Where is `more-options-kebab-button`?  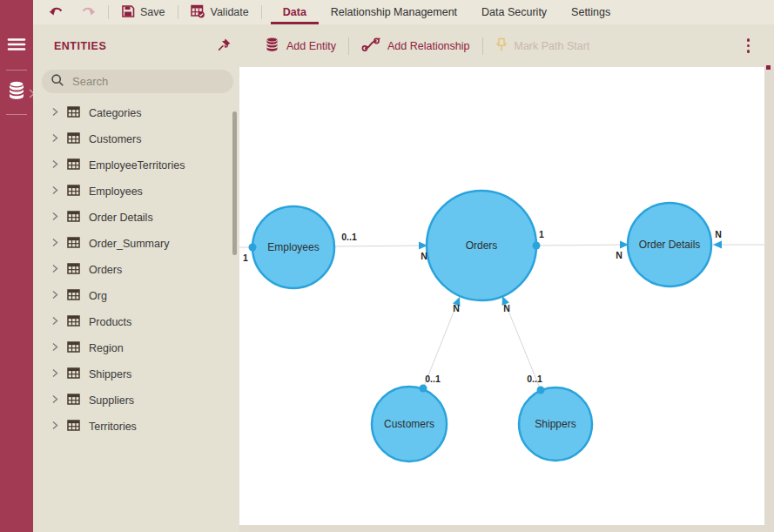 more-options-kebab-button is located at coordinates (756, 45).